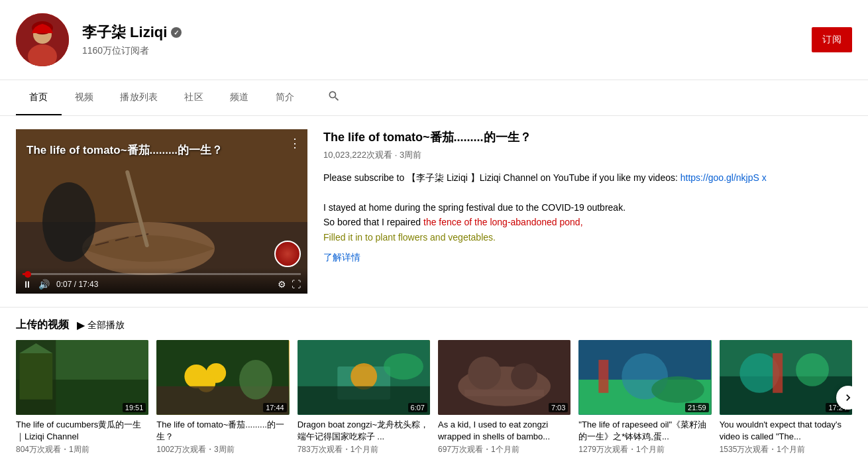 This screenshot has height=454, width=868. Describe the element at coordinates (223, 397) in the screenshot. I see `video-card-2: 17:44 The life of tomato~番茄.........的一生？…` at that location.